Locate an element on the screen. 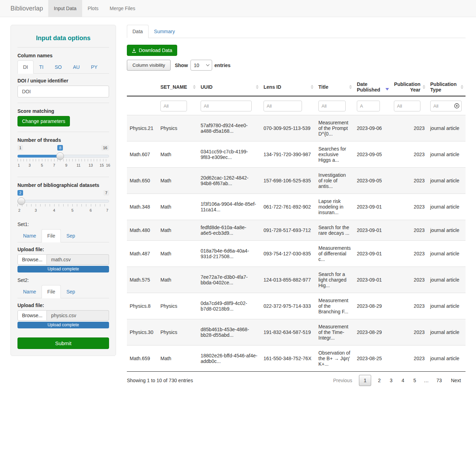  column-names-label: Column names is located at coordinates (63, 56).